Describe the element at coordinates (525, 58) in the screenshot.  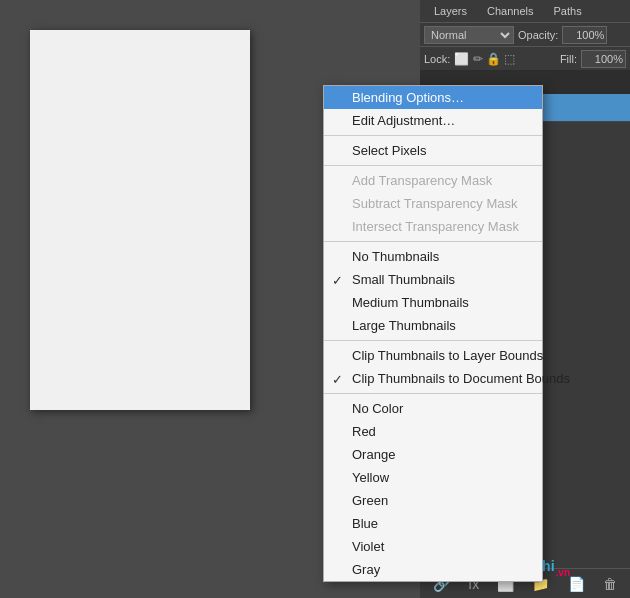
I see `lock-row: Lock: ⬜ ✏ 🔒 ⬚ Fill:` at that location.